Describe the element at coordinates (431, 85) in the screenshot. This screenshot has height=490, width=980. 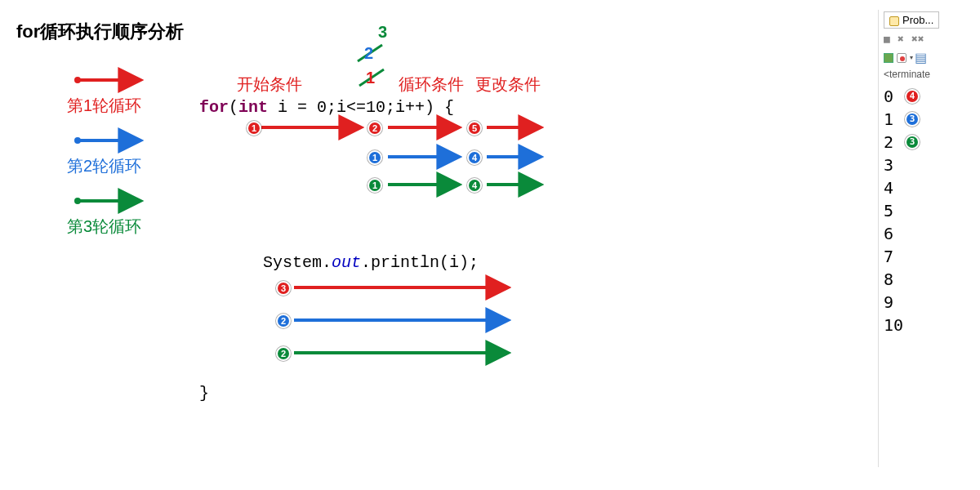
I see `label-loop-condition: 循环条件` at that location.